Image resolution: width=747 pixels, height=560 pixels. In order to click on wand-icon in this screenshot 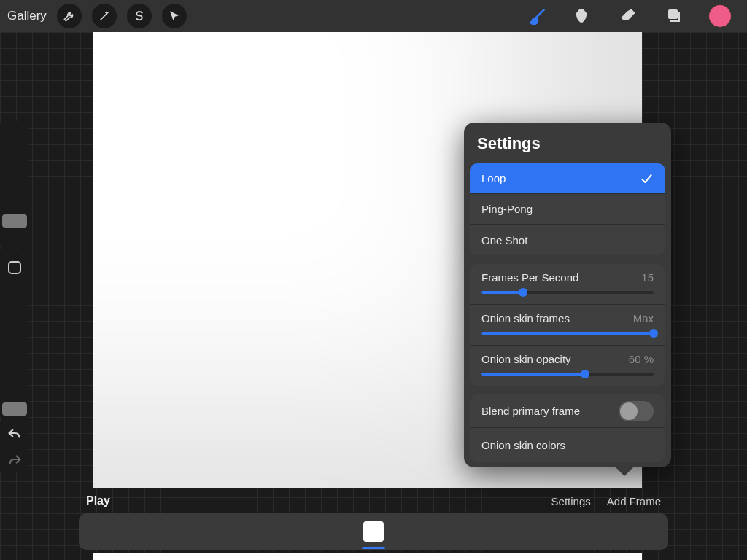, I will do `click(104, 16)`.